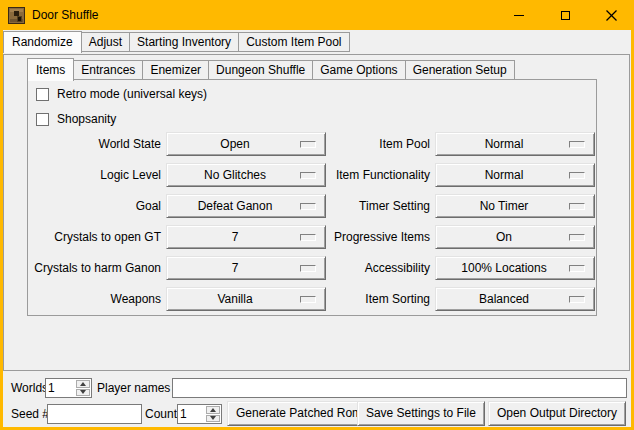 The height and width of the screenshot is (430, 634). Describe the element at coordinates (97, 237) in the screenshot. I see `crystals-gt-label: Crystals to open GT` at that location.